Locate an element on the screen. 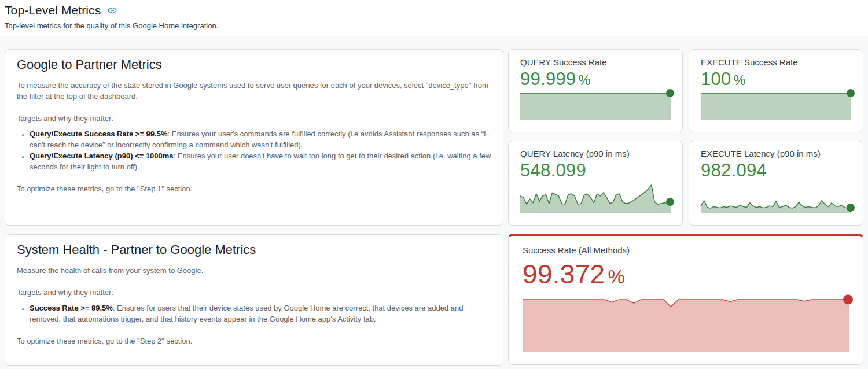 The width and height of the screenshot is (868, 369). execute-success-rate-card: EXECUTE Success Rate 100% is located at coordinates (776, 91).